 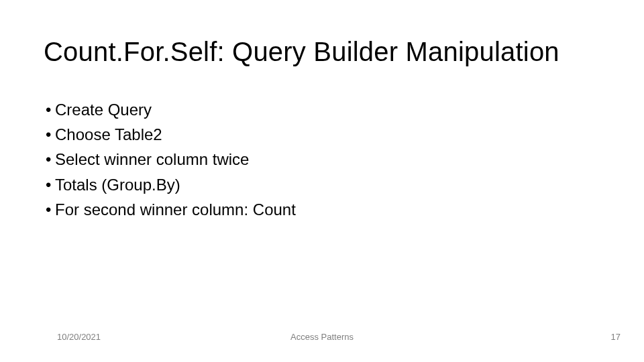 What do you see at coordinates (322, 335) in the screenshot?
I see `slide-footer: 10/20/2021 Access Patterns 17` at bounding box center [322, 335].